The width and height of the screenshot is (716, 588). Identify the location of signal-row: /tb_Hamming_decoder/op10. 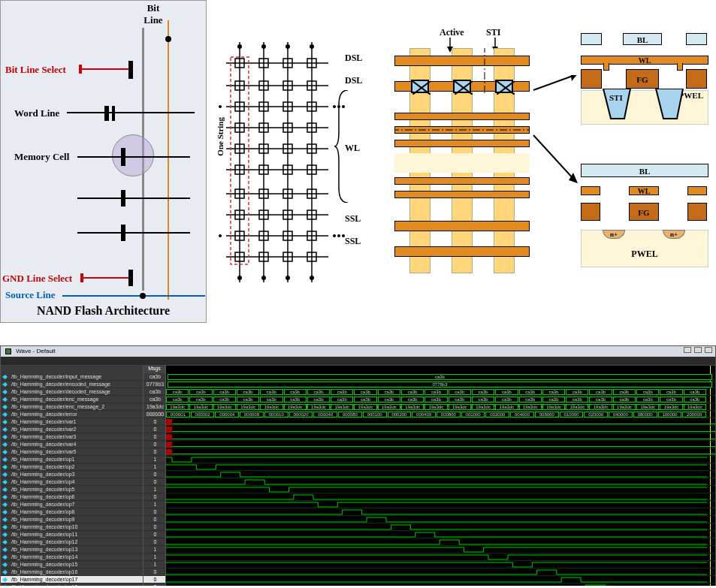
(72, 527).